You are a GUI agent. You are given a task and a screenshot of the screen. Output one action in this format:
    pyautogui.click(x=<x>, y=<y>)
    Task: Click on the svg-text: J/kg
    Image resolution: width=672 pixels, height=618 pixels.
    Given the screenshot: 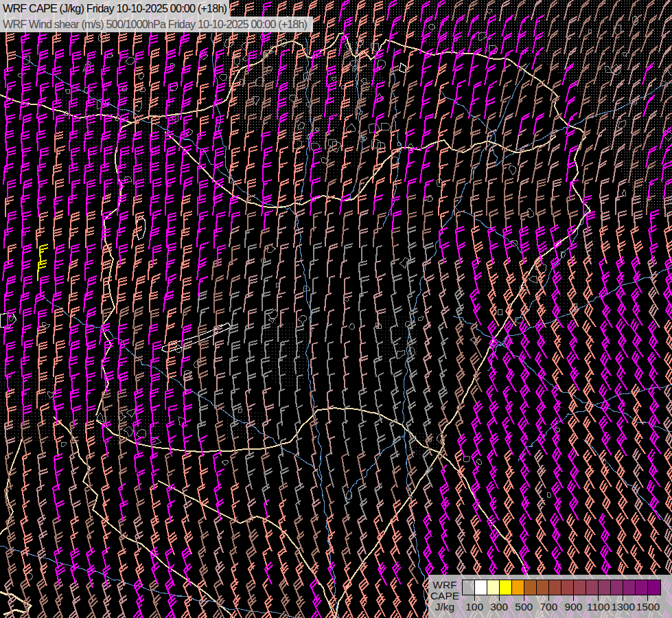 What is the action you would take?
    pyautogui.click(x=445, y=607)
    